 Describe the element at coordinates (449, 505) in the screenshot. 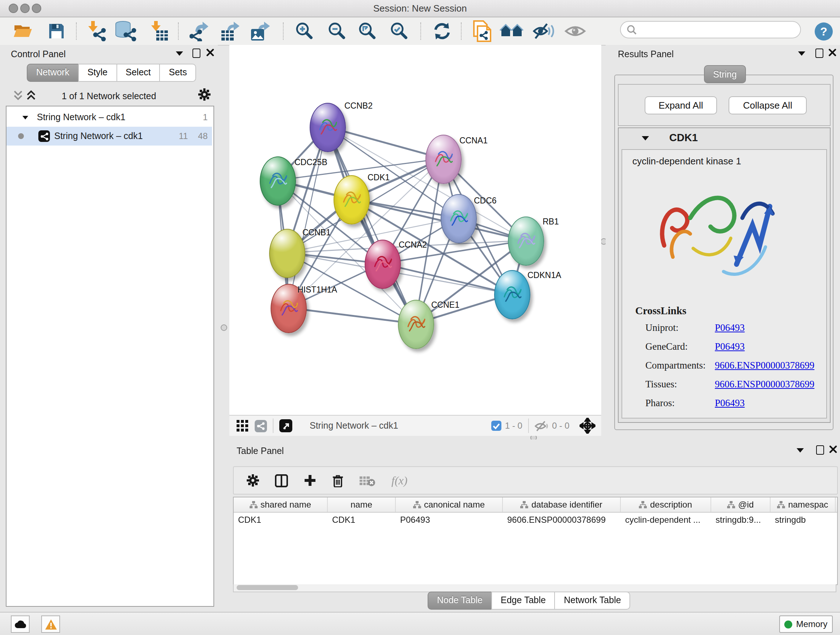

I see `column-header-canonical-name: canonical name` at that location.